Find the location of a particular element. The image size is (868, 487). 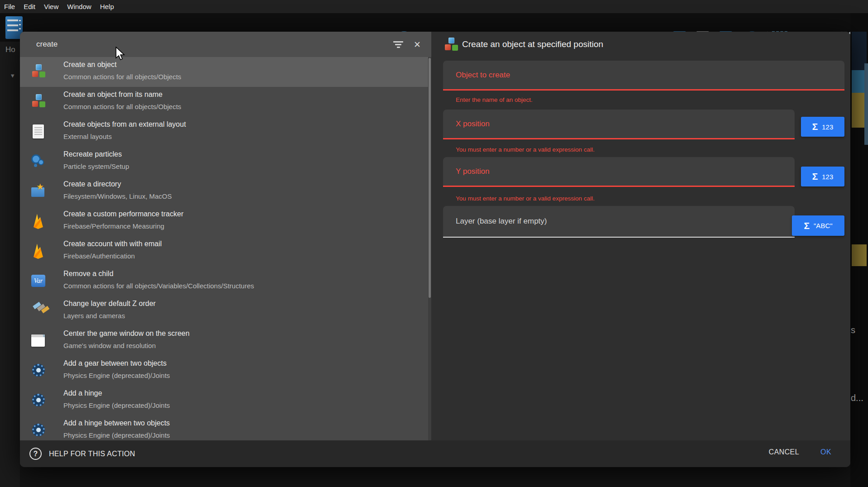

action-title: Create account with with email is located at coordinates (112, 244).